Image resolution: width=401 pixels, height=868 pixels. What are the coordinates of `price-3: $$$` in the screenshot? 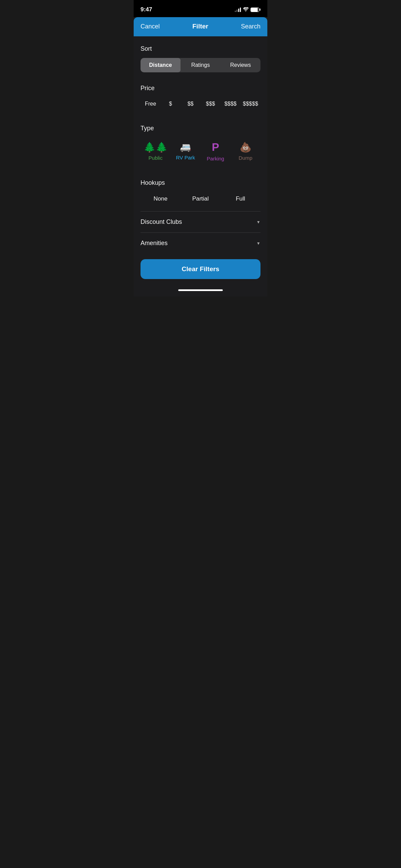 It's located at (210, 104).